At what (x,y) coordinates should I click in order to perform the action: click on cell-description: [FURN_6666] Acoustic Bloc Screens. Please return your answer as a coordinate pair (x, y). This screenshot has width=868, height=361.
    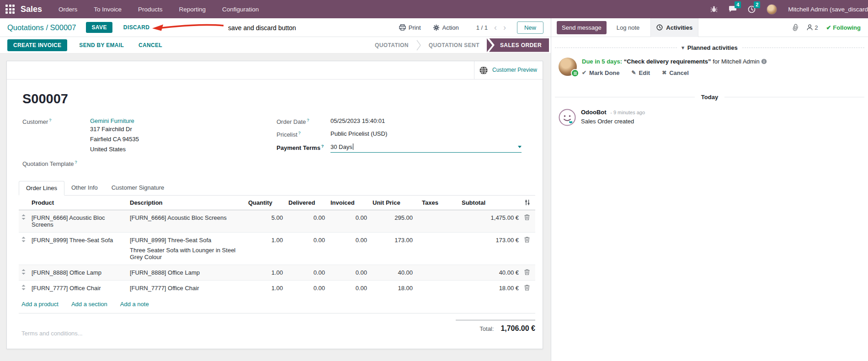
    Looking at the image, I should click on (186, 221).